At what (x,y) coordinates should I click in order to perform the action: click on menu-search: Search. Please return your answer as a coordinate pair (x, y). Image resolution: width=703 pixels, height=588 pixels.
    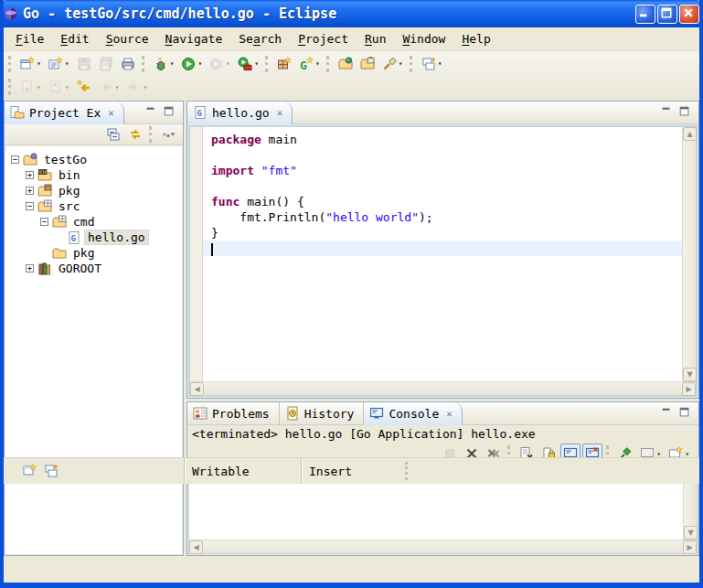
    Looking at the image, I should click on (260, 38).